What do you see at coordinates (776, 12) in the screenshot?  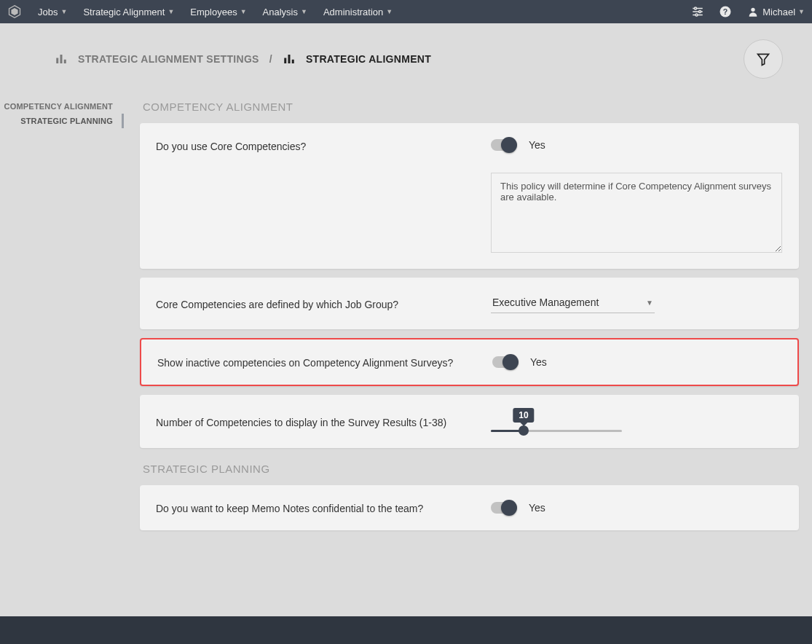 I see `user-menu: Michael ▼` at bounding box center [776, 12].